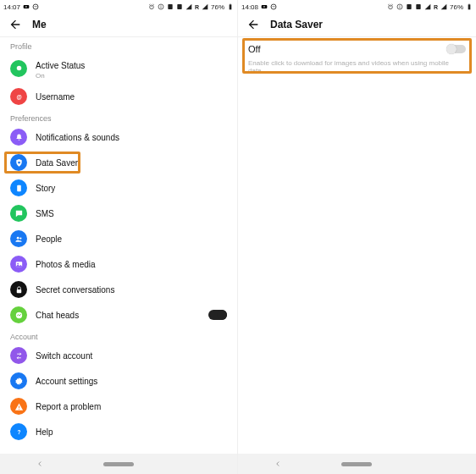  What do you see at coordinates (357, 25) in the screenshot?
I see `app-bar: Data Saver` at bounding box center [357, 25].